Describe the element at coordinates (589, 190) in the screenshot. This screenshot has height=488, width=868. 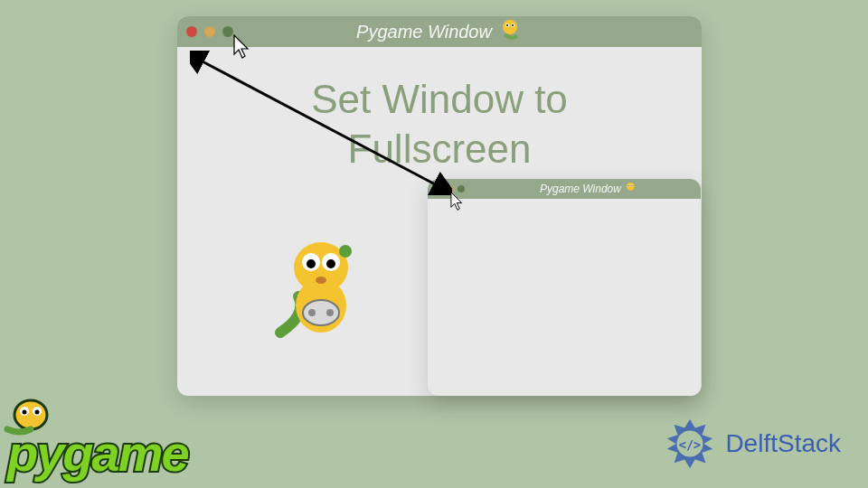
I see `window-title-small: Pygame Window` at that location.